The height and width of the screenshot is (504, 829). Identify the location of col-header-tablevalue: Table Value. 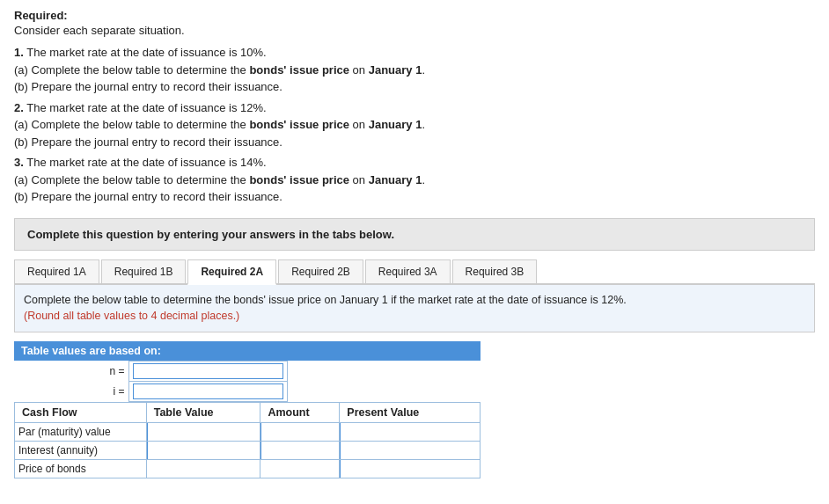
(203, 413).